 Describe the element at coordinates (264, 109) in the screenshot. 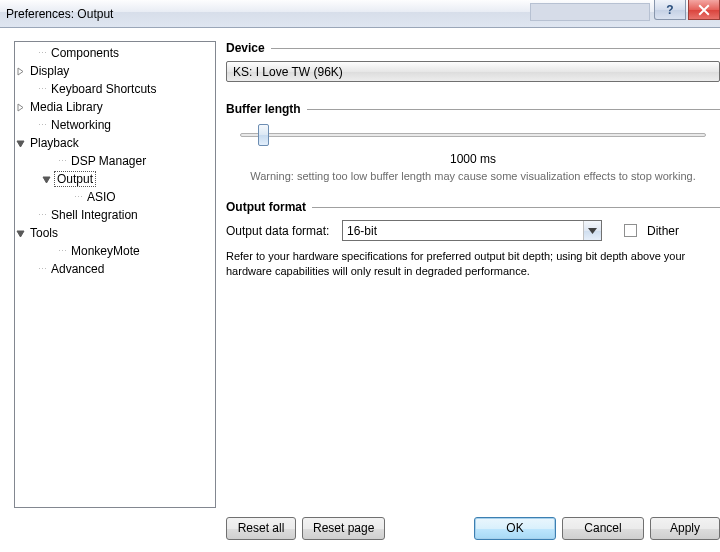

I see `buffer-heading: Buffer length` at that location.